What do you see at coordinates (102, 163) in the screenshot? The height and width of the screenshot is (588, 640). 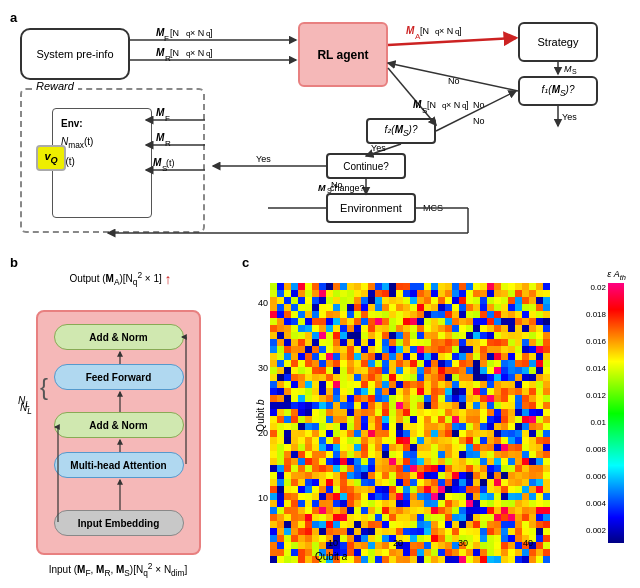 I see `inner-env-box: Env: Nmax(t) ε(t)` at bounding box center [102, 163].